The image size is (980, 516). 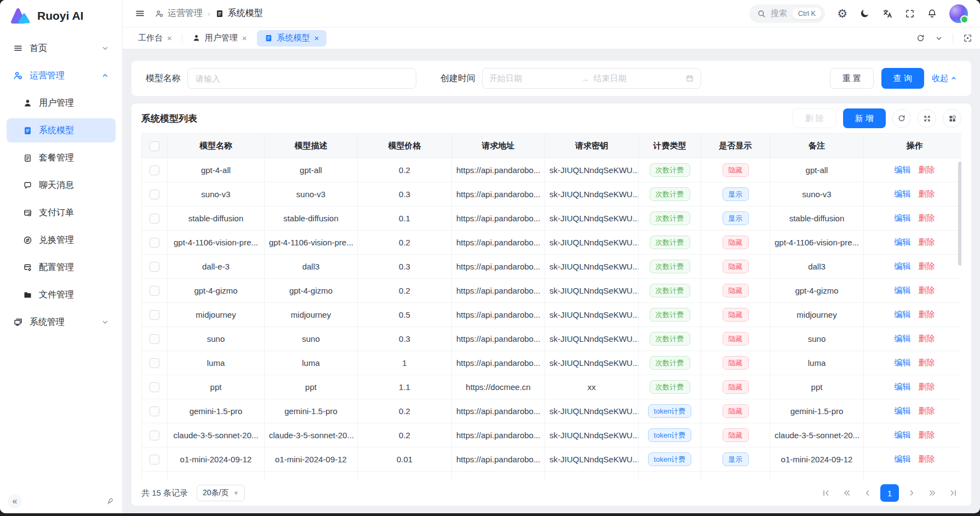 I want to click on fullscreen-icon, so click(x=910, y=14).